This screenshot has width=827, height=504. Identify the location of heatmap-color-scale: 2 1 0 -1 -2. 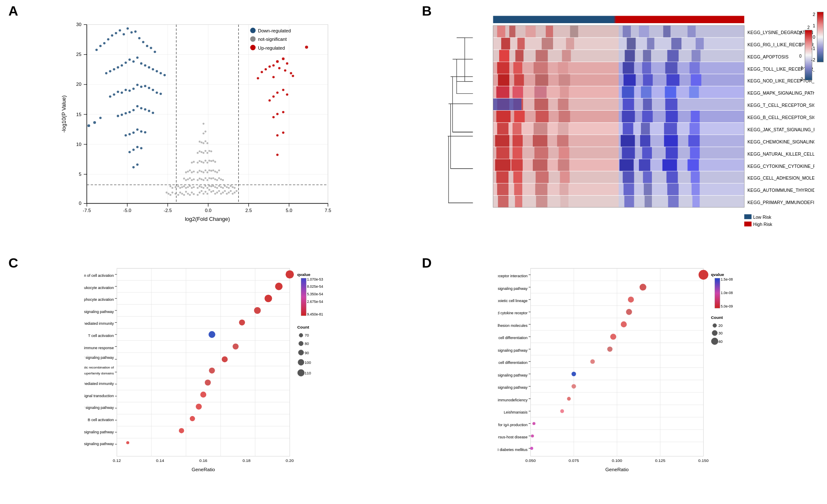
(817, 37).